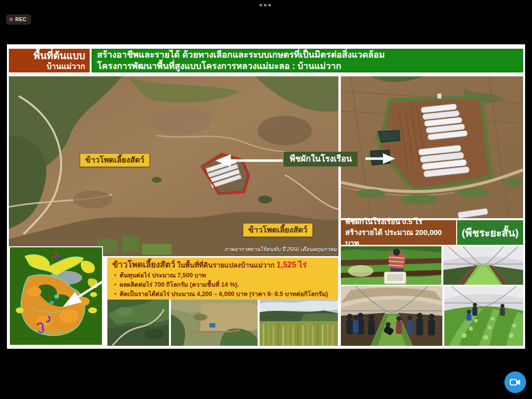 The width and height of the screenshot is (532, 399). I want to click on short-crop-tag-text: (พืชระยะสั้น), so click(490, 233).